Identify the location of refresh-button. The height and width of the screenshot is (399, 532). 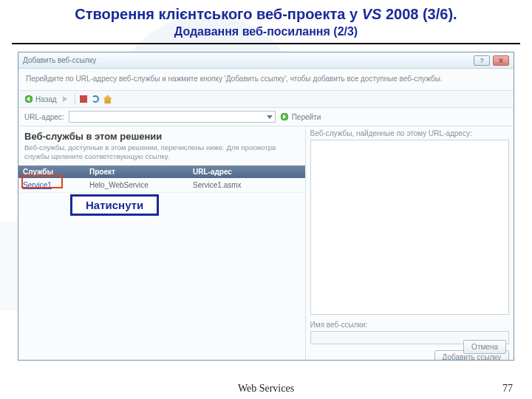
(95, 99).